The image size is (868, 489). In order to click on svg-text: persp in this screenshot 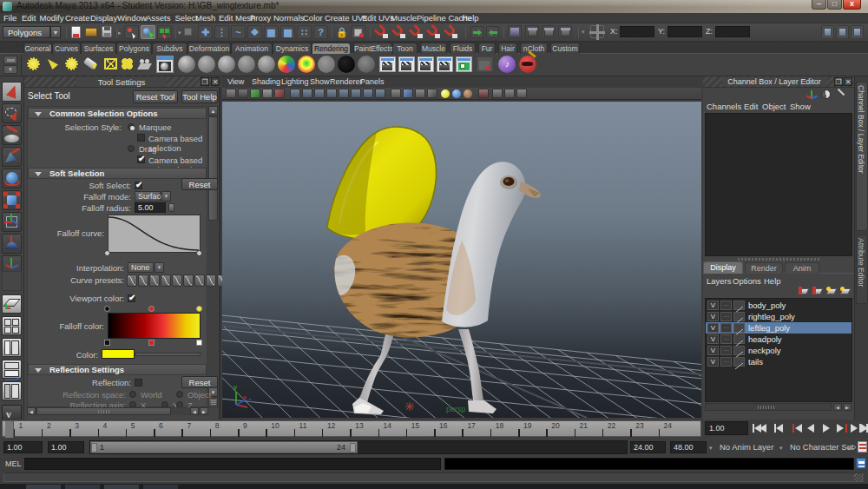, I will do `click(457, 409)`.